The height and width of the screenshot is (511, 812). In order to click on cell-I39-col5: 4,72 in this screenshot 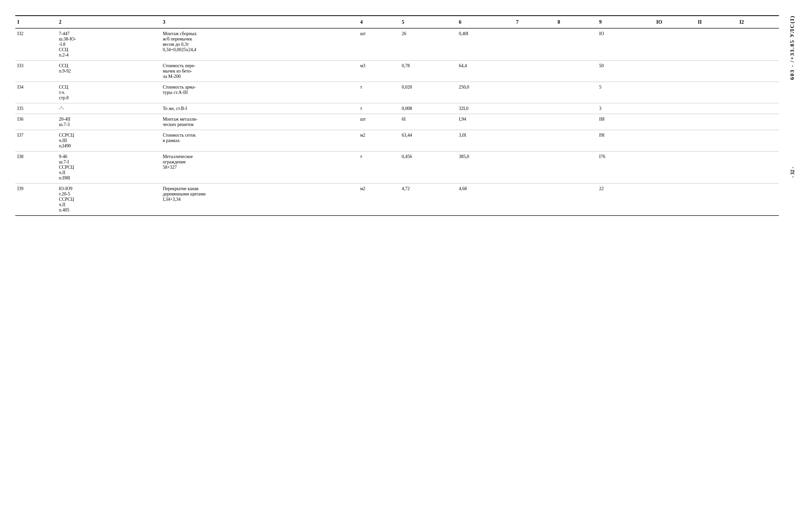, I will do `click(428, 200)`.